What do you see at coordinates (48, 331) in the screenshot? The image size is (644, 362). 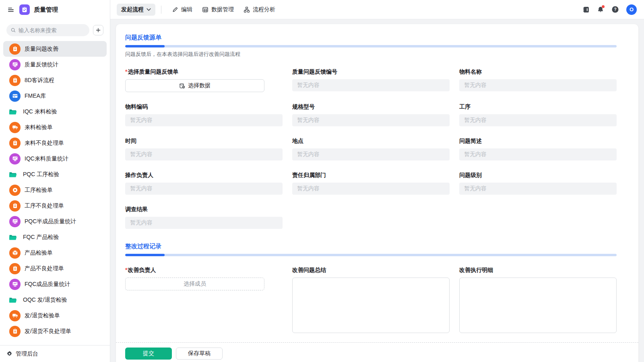 I see `sidebar-item-label: 发/退货不良处理单` at bounding box center [48, 331].